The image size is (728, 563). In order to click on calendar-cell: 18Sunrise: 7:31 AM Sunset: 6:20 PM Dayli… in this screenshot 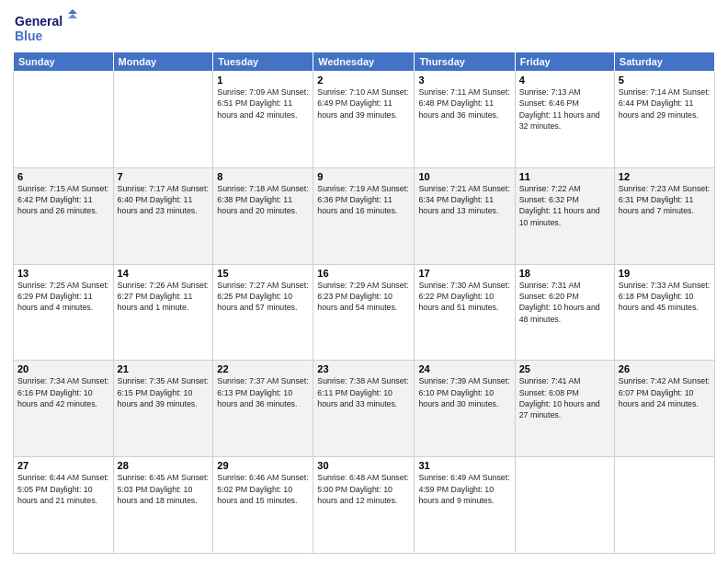, I will do `click(564, 313)`.